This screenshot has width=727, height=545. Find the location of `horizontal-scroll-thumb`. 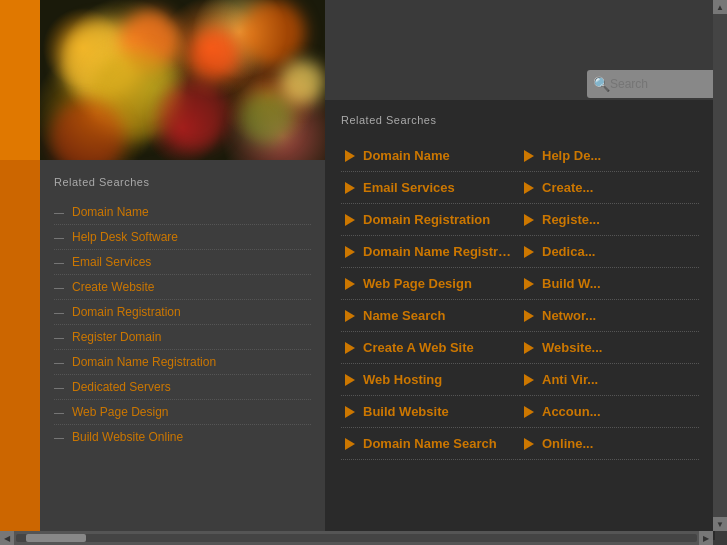

horizontal-scroll-thumb is located at coordinates (56, 538).